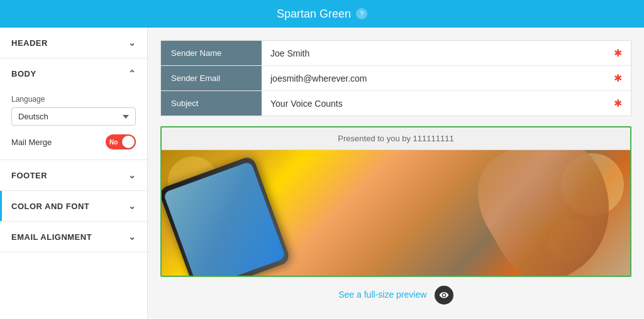 This screenshot has height=319, width=644. I want to click on sender-name-row: Sender Name ✱, so click(396, 53).